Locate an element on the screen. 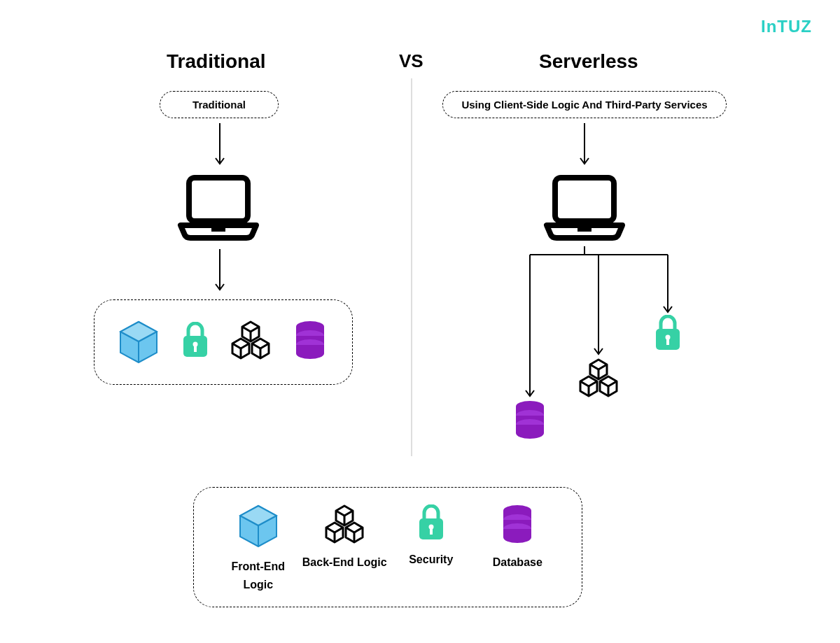  pill-serverless: Using Client-Side Logic And Third-Party … is located at coordinates (584, 105).